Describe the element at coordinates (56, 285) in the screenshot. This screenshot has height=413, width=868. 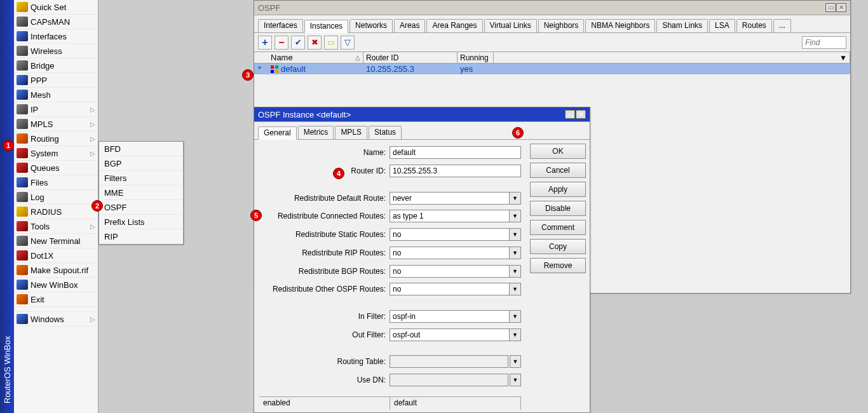
I see `menu-item-new-winbox: New WinBox` at that location.